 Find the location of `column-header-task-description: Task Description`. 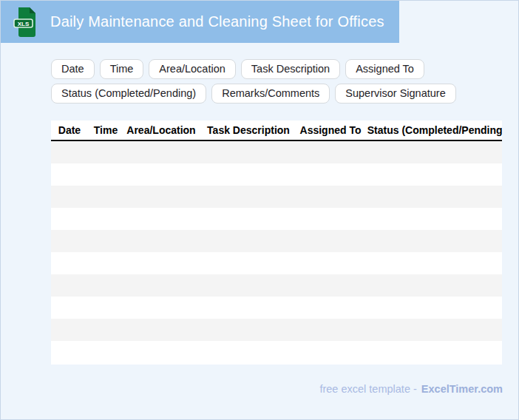

column-header-task-description: Task Description is located at coordinates (248, 130).